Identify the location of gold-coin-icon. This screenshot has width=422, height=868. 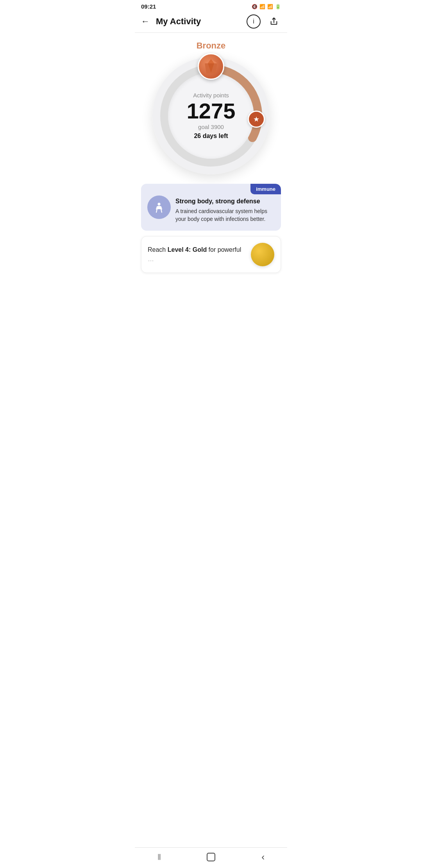
(263, 255).